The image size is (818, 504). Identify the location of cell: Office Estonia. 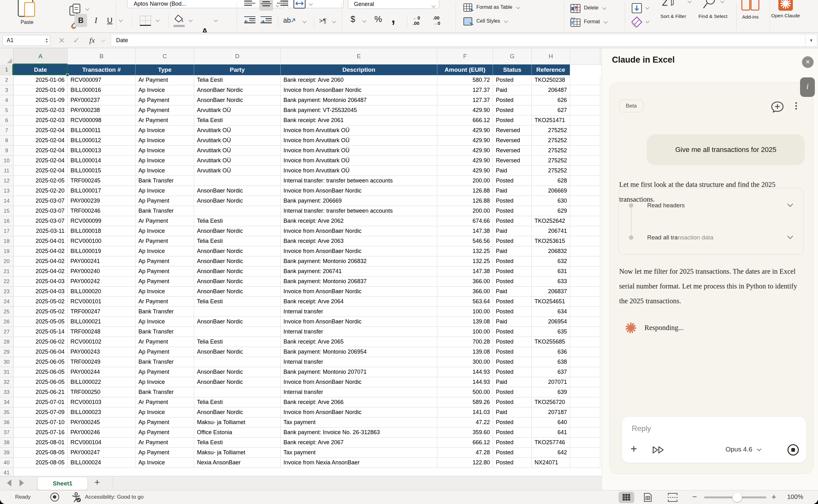
(237, 433).